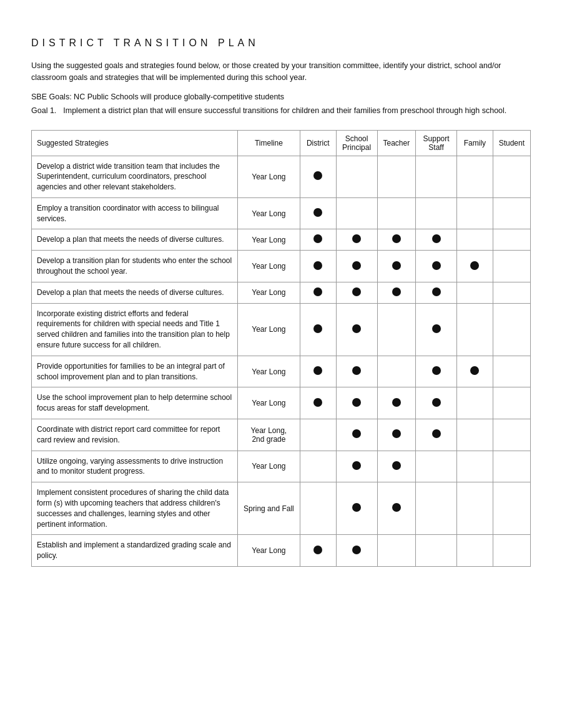 This screenshot has width=562, height=728. I want to click on table-row: Implement consistent procedures of shari…, so click(281, 509).